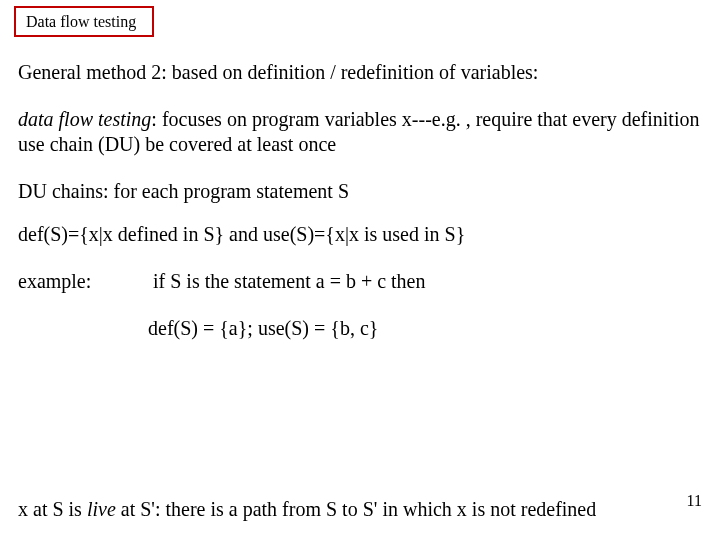 This screenshot has height=540, width=720. I want to click on heading-text: General method 2: based on definition / …, so click(278, 72).